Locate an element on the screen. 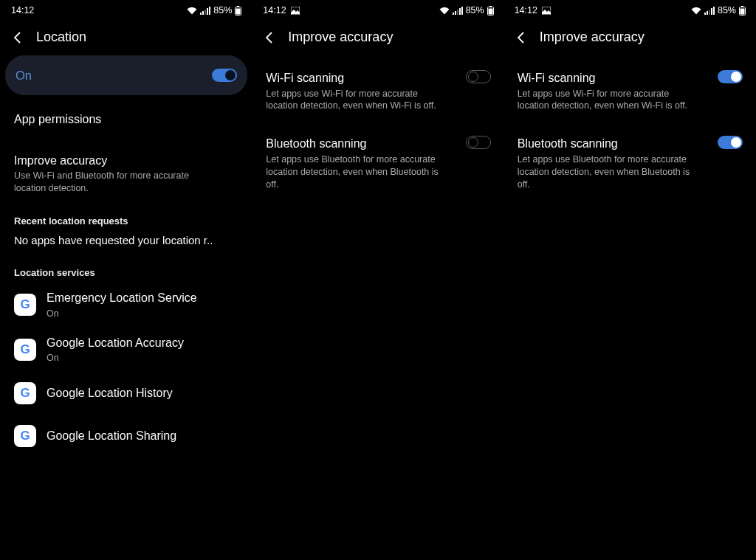  service-google-location-history: G Google Location History is located at coordinates (126, 393).